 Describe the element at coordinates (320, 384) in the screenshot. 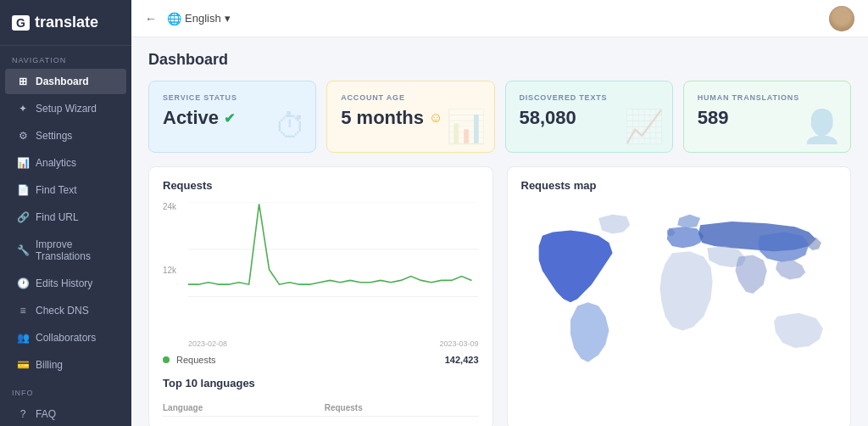

I see `top-languages-title: Top 10 languages` at that location.